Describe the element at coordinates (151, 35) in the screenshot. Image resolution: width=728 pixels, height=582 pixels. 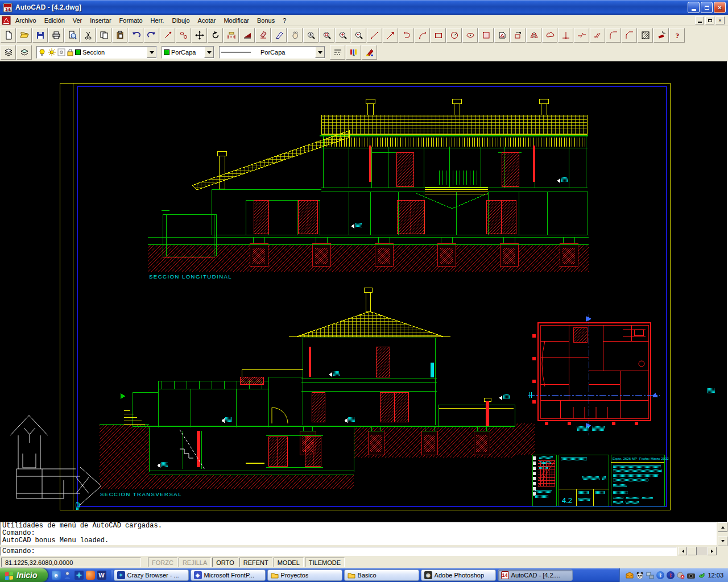
I see `redo-icon` at that location.